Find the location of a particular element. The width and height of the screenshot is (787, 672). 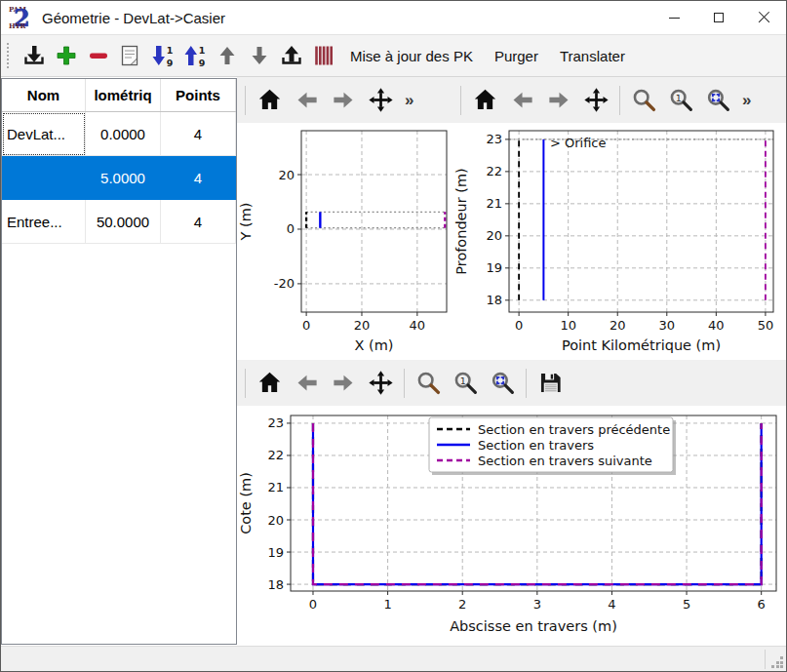

export-button is located at coordinates (291, 56).